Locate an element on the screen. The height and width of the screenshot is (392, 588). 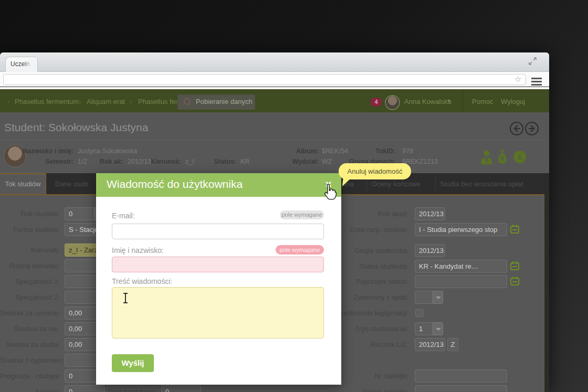
email-required-badge: pole wymagane is located at coordinates (302, 215).